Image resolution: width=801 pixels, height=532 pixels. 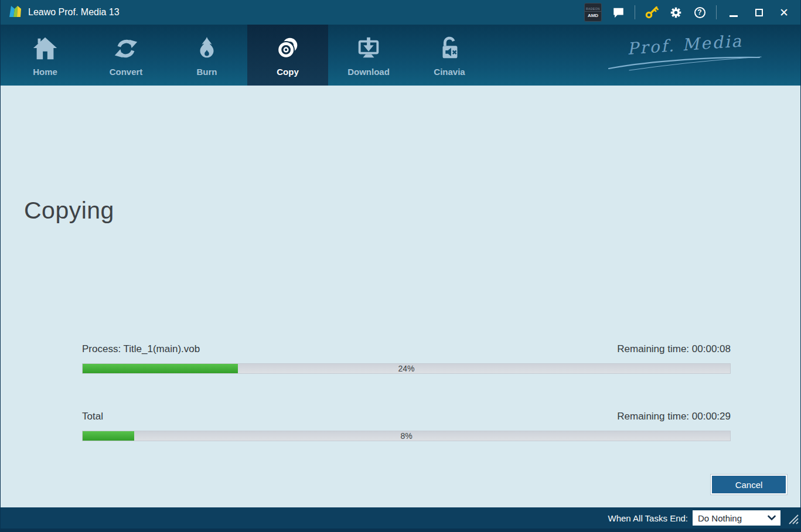 I want to click on minimize-button, so click(x=734, y=12).